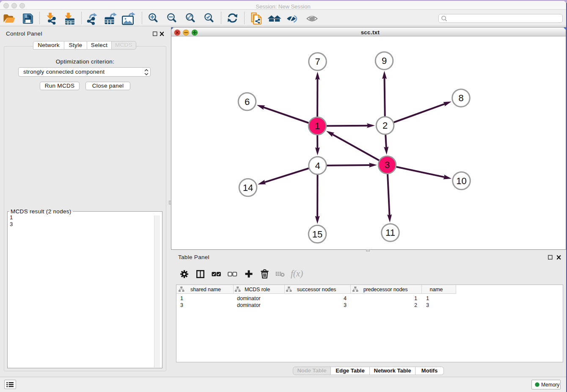 This screenshot has width=567, height=392. What do you see at coordinates (317, 62) in the screenshot?
I see `svg-text: 7` at bounding box center [317, 62].